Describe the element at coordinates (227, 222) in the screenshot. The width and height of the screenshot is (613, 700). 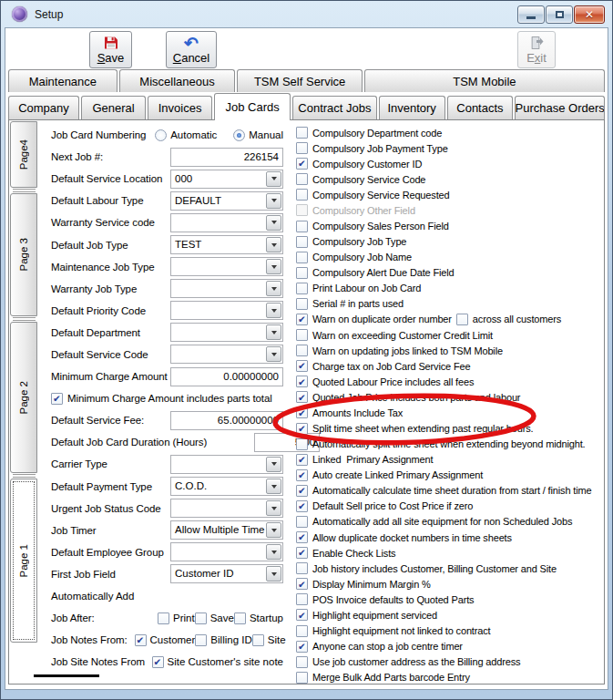
I see `select-warranty-service-code` at that location.